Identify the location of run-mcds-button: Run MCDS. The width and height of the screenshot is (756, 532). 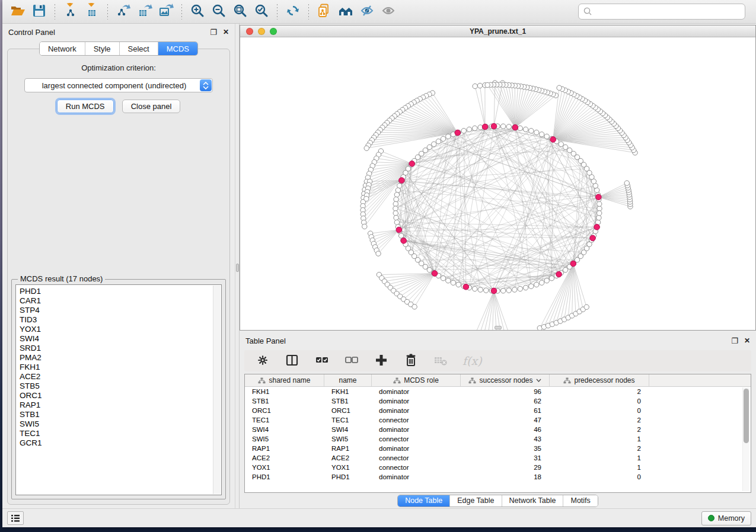
(85, 107).